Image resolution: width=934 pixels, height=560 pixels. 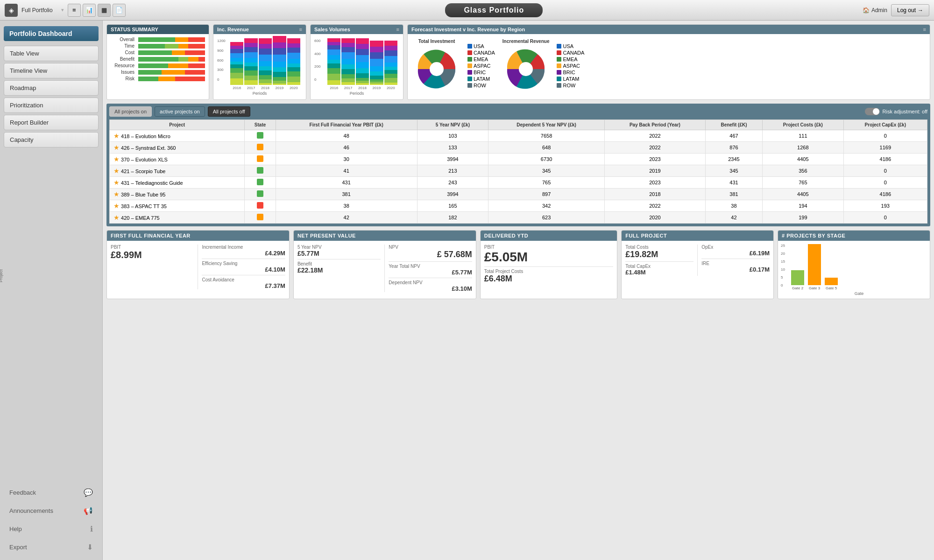 What do you see at coordinates (180, 112) in the screenshot?
I see `active-projects-on-button: active projects on` at bounding box center [180, 112].